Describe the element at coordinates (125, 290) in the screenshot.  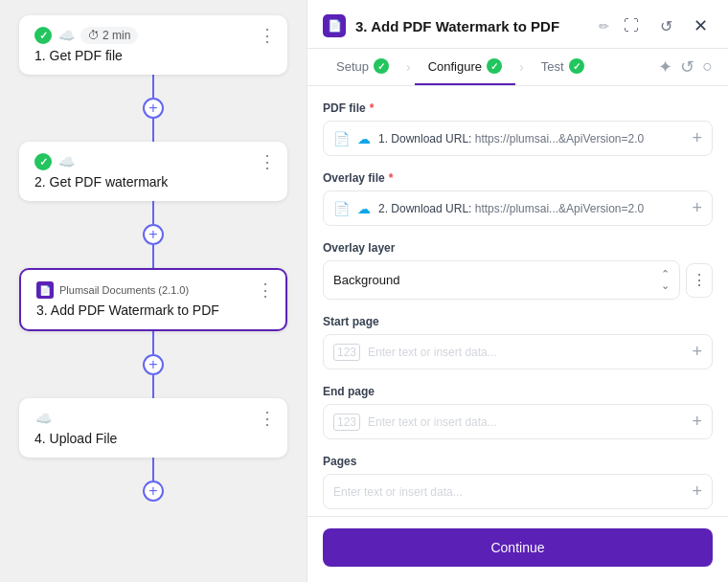
I see `card-subtitle-3: Plumsail Documents (2.1.0)` at that location.